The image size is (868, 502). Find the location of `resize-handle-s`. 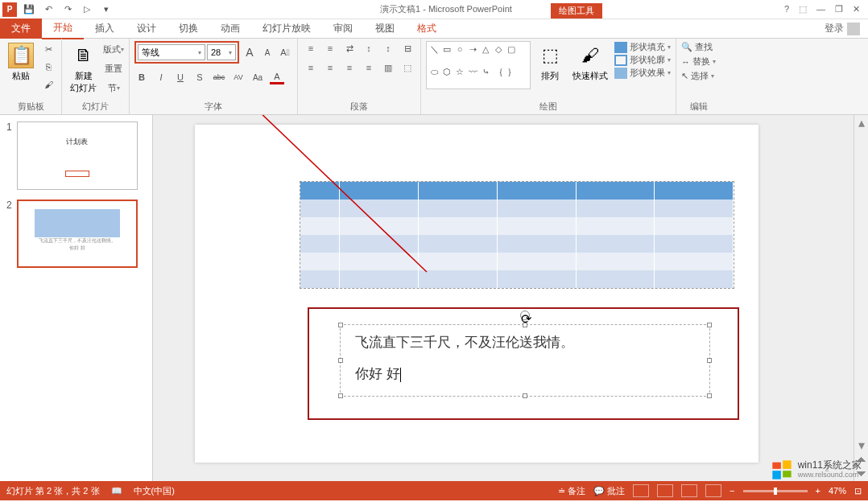

resize-handle-s is located at coordinates (525, 396).